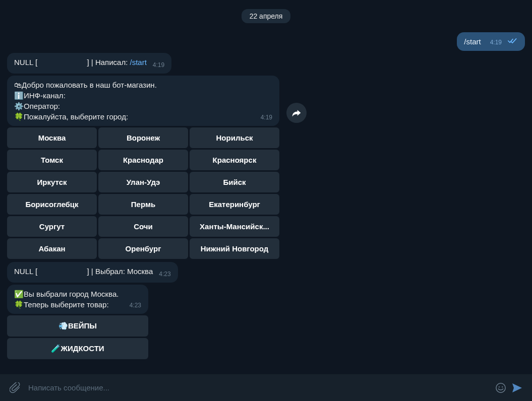  What do you see at coordinates (78, 349) in the screenshot?
I see `product-button: 🧪ЖИДКОСТИ` at bounding box center [78, 349].